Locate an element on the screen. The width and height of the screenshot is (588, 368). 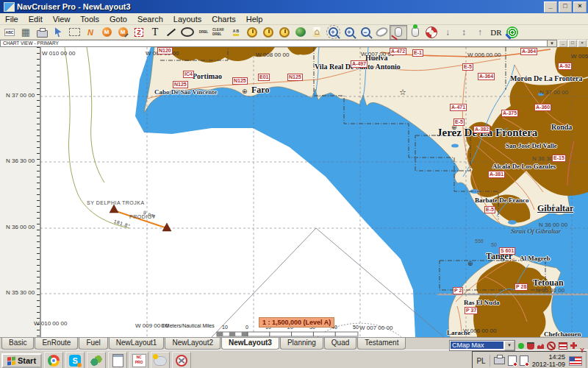
zoom-in-icon: + is located at coordinates (349, 32).